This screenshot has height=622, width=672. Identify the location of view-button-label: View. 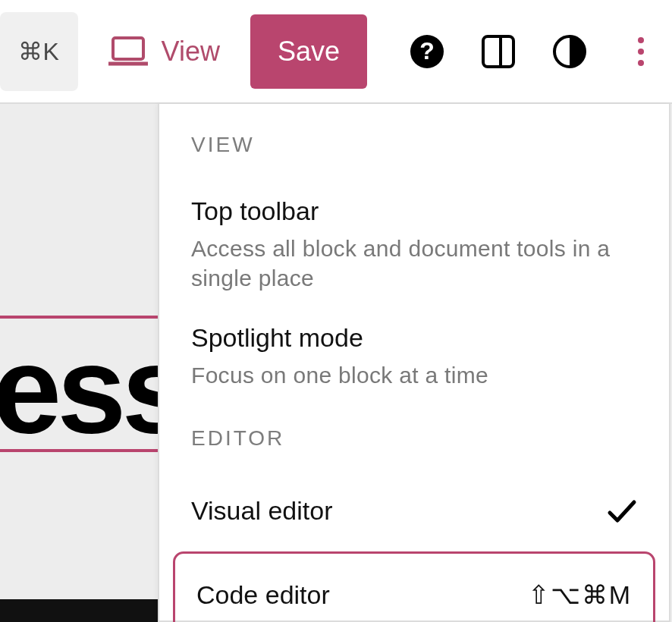
(191, 52).